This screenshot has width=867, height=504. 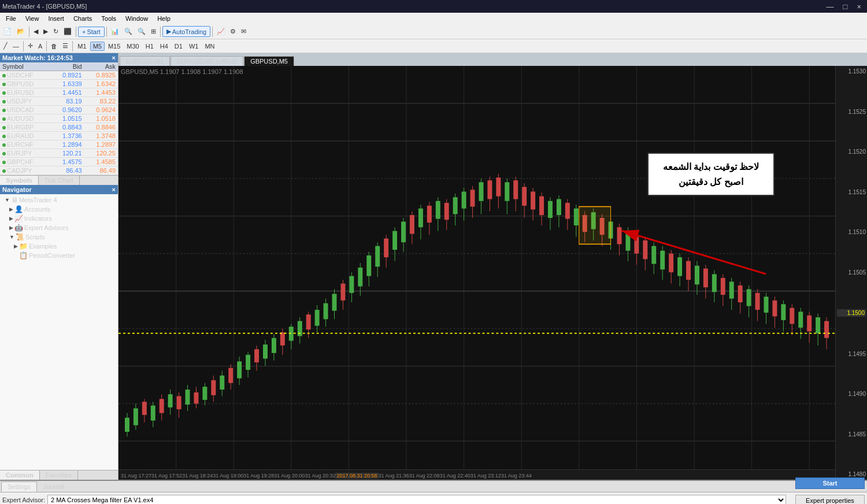 I want to click on tf-h4: H4, so click(x=164, y=46).